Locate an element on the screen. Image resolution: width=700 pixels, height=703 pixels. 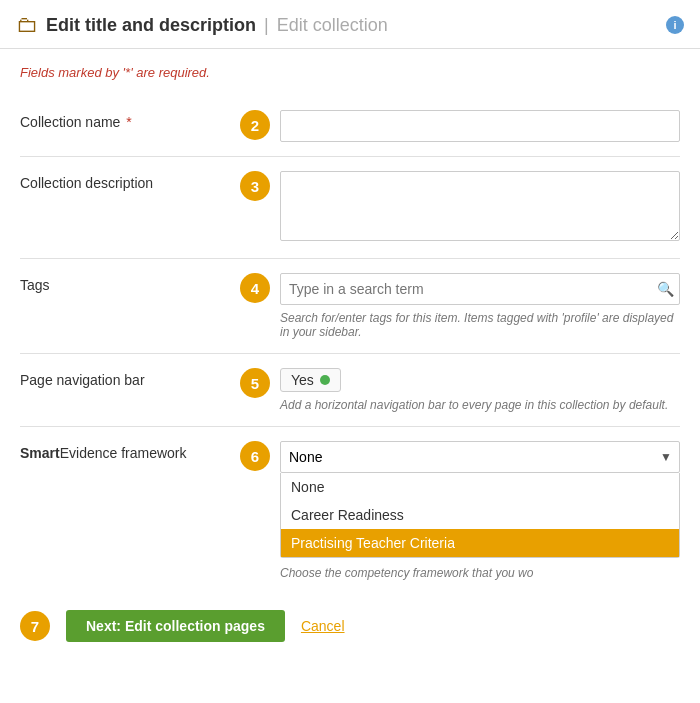
nav-bar-control: Yes Add a horizontal navigation bar to e… is located at coordinates (480, 390).